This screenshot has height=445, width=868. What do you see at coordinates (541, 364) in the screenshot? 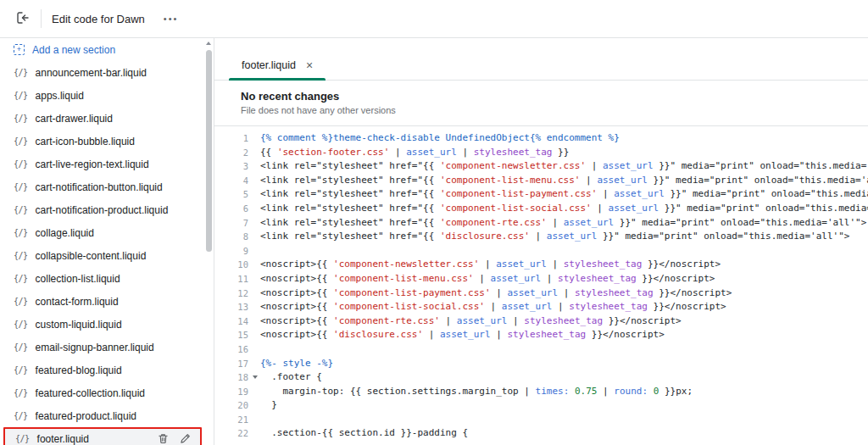
I see `code-line-17: 17{%- style -%}` at bounding box center [541, 364].